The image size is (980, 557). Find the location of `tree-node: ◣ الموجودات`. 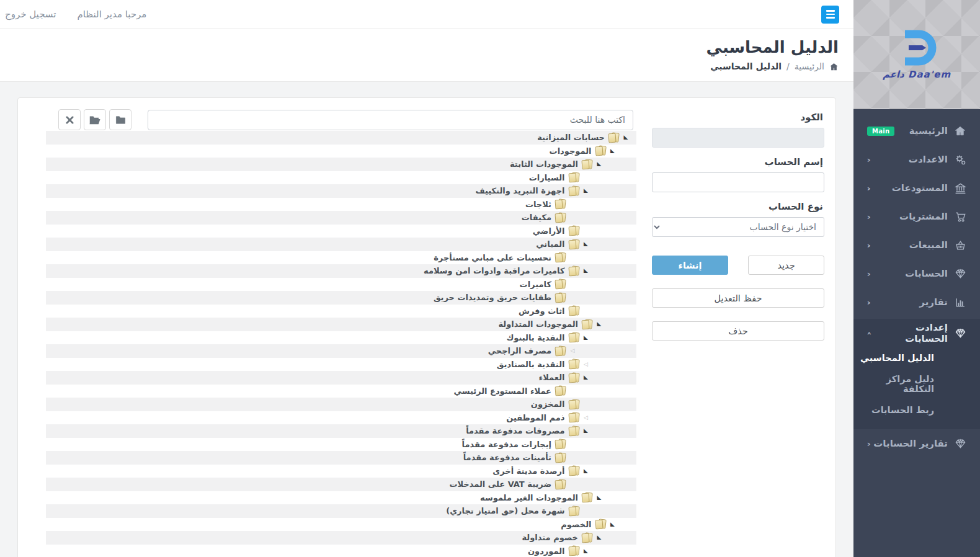

tree-node: ◣ الموجودات is located at coordinates (341, 151).